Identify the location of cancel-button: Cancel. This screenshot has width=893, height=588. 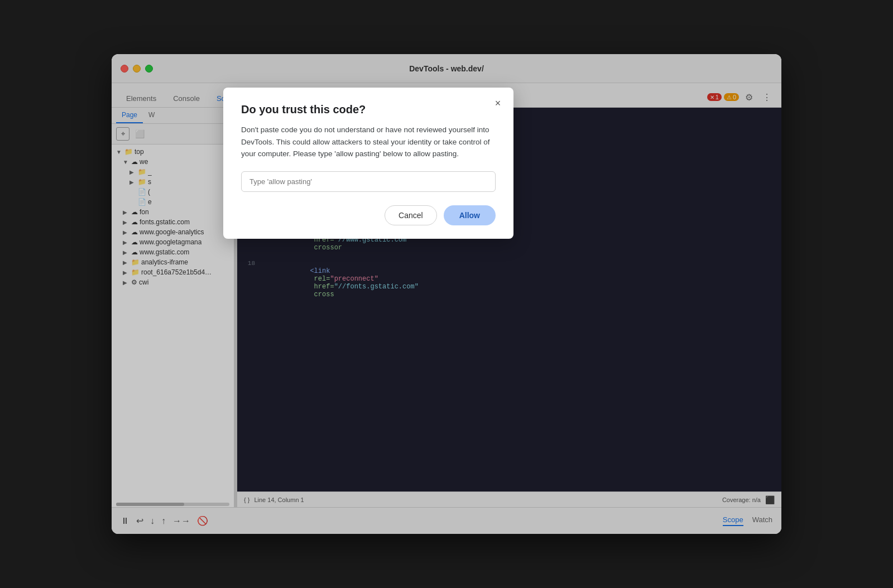
(411, 215).